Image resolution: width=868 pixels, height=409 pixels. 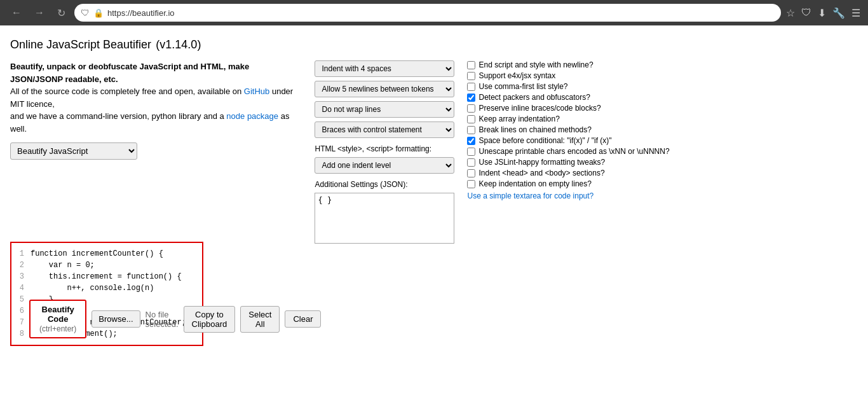 What do you see at coordinates (156, 98) in the screenshot?
I see `description: Beautify, unpack or deobfuscate JavaScri…` at bounding box center [156, 98].